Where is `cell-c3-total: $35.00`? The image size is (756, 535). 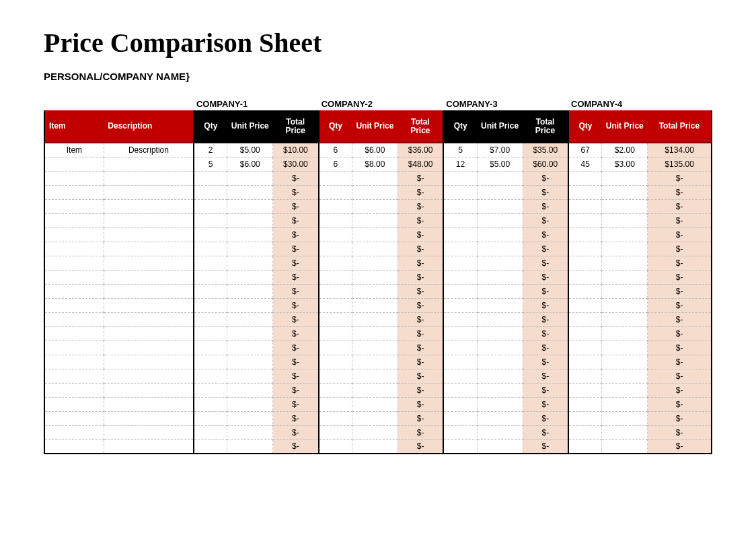 cell-c3-total: $35.00 is located at coordinates (545, 149).